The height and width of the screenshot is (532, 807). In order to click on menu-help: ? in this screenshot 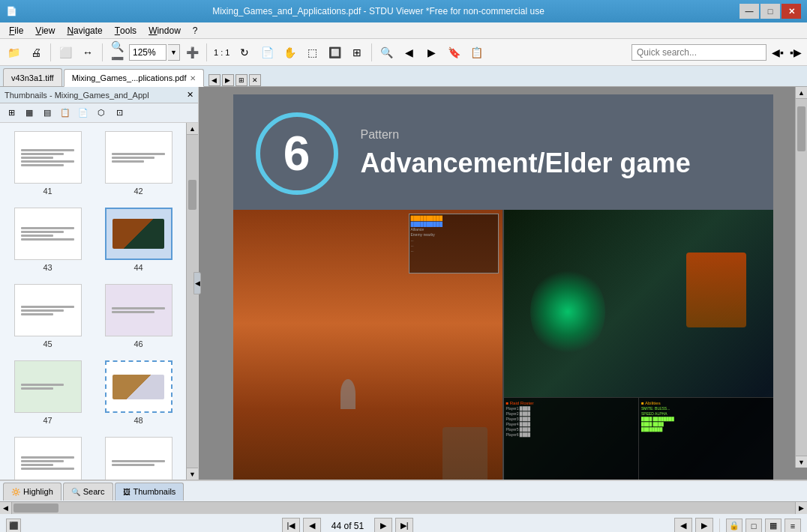, I will do `click(195, 30)`.